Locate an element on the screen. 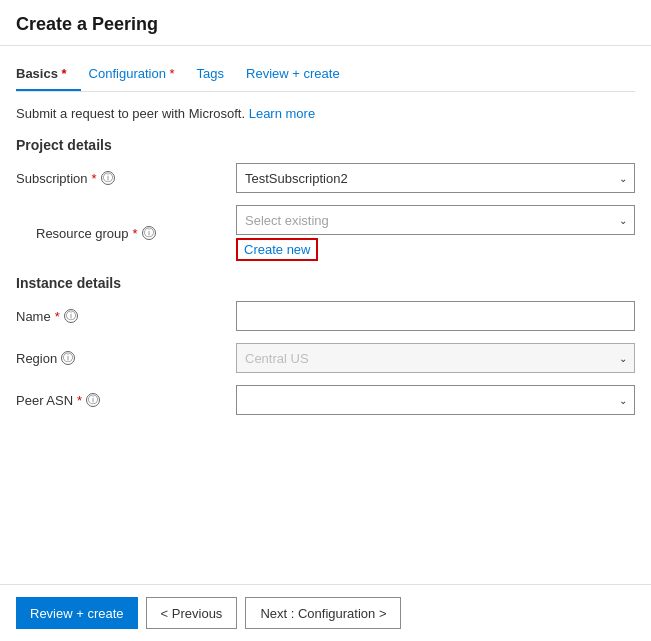 Image resolution: width=651 pixels, height=641 pixels. resource-group-required-star: * is located at coordinates (136, 234).